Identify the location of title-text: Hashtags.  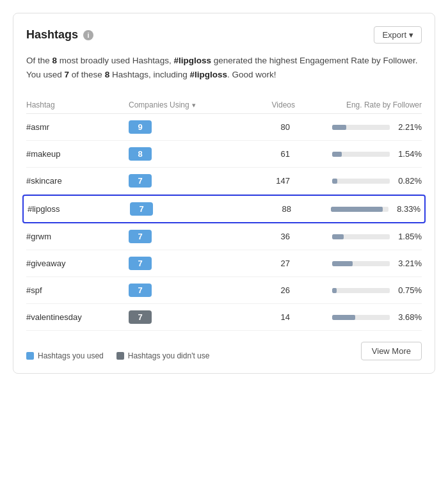
(52, 35).